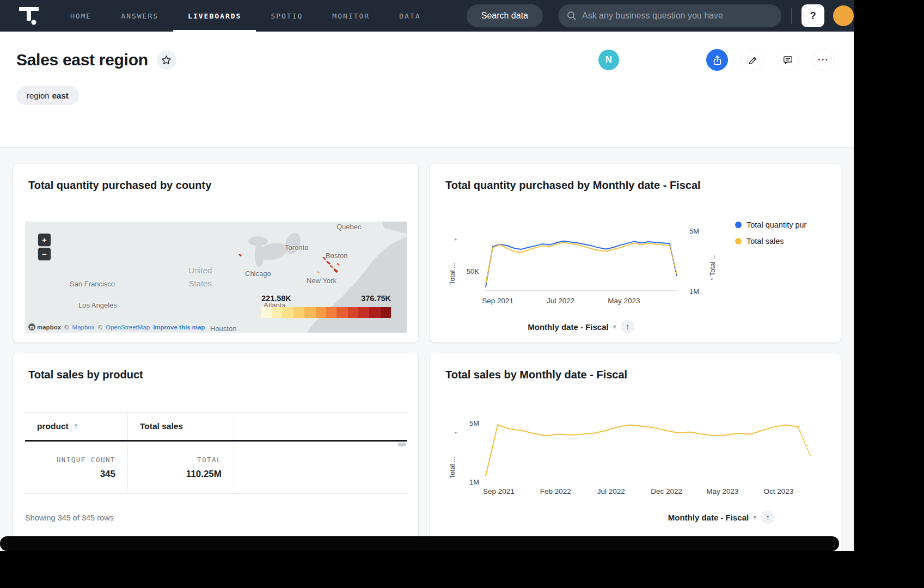 This screenshot has height=588, width=924. What do you see at coordinates (86, 375) in the screenshot?
I see `card-title: Total sales by product` at bounding box center [86, 375].